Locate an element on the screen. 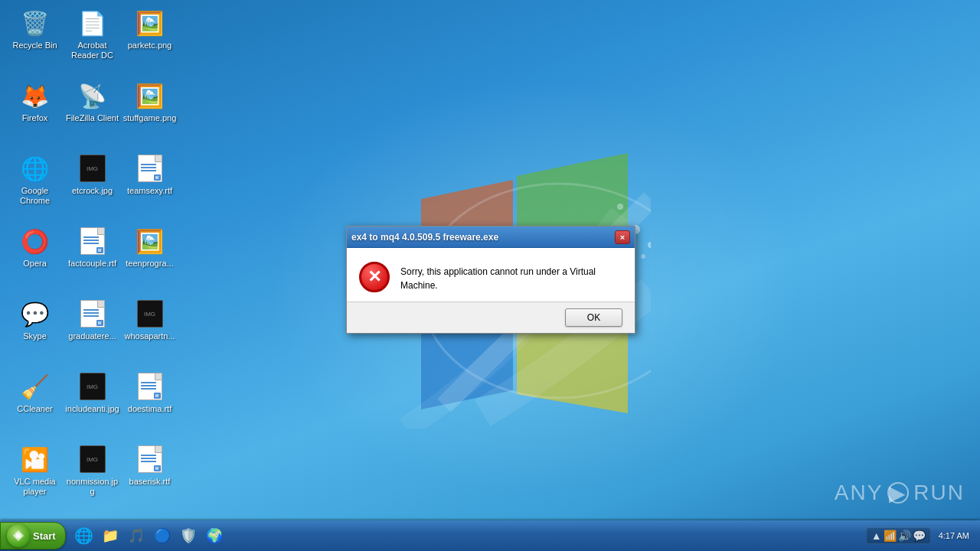  dialog-titlebar: ex4 to mq4 4.0.509.5 freeware.exe × is located at coordinates (491, 237).